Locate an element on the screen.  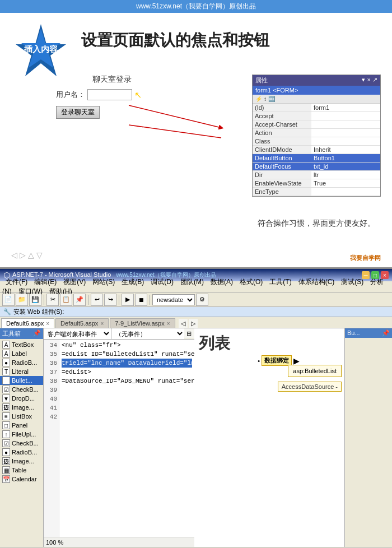
cursor-icon: ↖ is located at coordinates (138, 95).